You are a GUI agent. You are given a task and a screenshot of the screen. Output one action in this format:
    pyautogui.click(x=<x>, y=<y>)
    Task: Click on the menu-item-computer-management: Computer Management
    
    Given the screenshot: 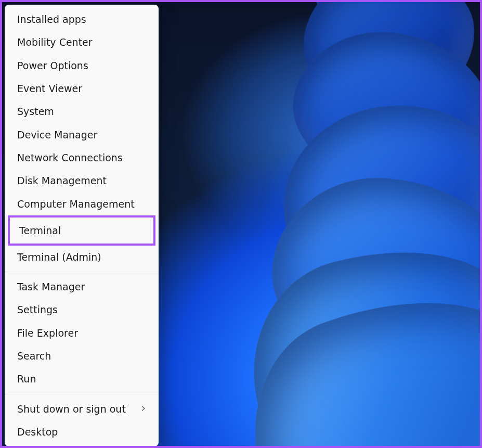 What is the action you would take?
    pyautogui.click(x=82, y=203)
    